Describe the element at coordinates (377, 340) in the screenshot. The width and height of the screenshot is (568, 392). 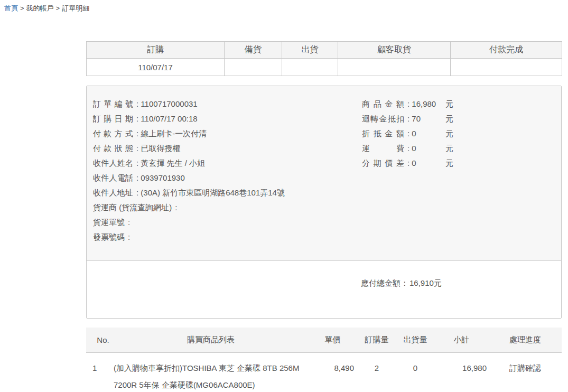
I see `product-header-order-qty: 訂購量` at that location.